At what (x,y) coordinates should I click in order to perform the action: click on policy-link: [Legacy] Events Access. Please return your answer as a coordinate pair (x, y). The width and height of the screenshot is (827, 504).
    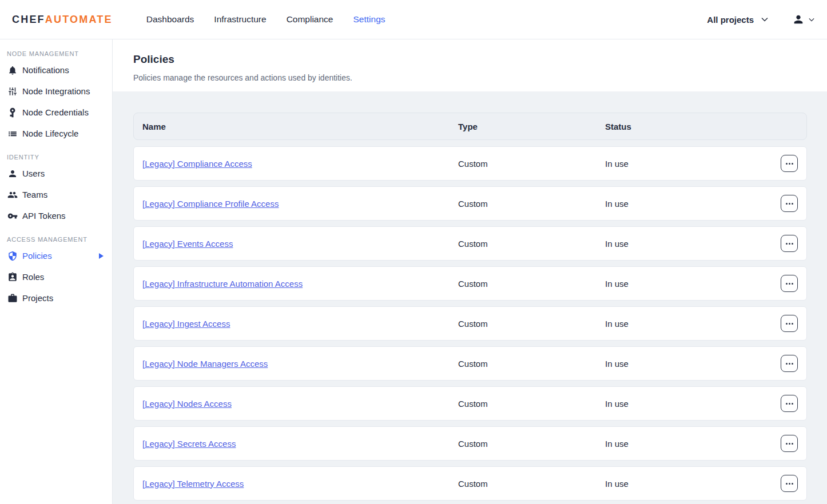
    Looking at the image, I should click on (188, 243).